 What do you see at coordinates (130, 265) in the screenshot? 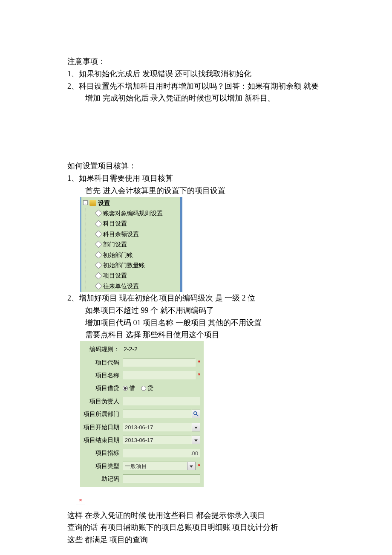
I see `tree-item-init-dept-qty: 初始部门数量账` at bounding box center [130, 265].